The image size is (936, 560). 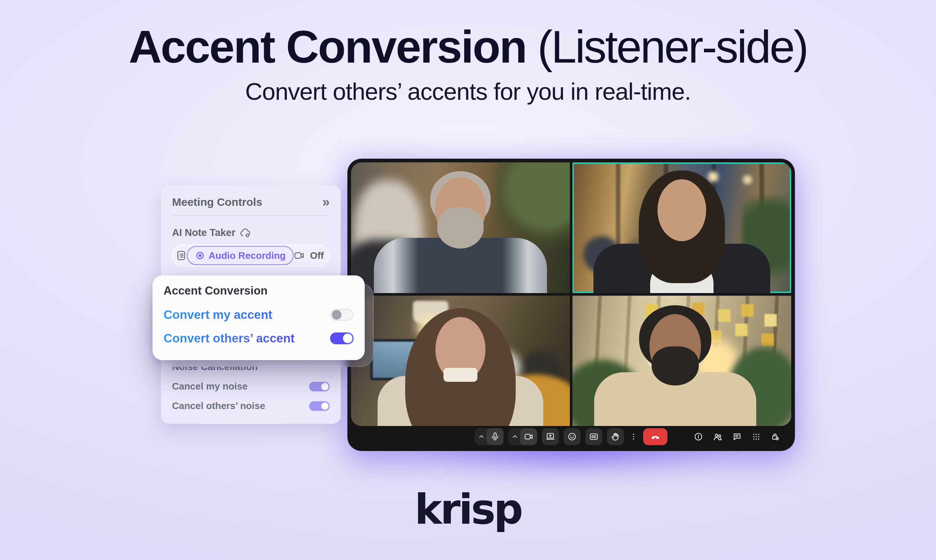 What do you see at coordinates (572, 437) in the screenshot?
I see `emoji-reactions-button` at bounding box center [572, 437].